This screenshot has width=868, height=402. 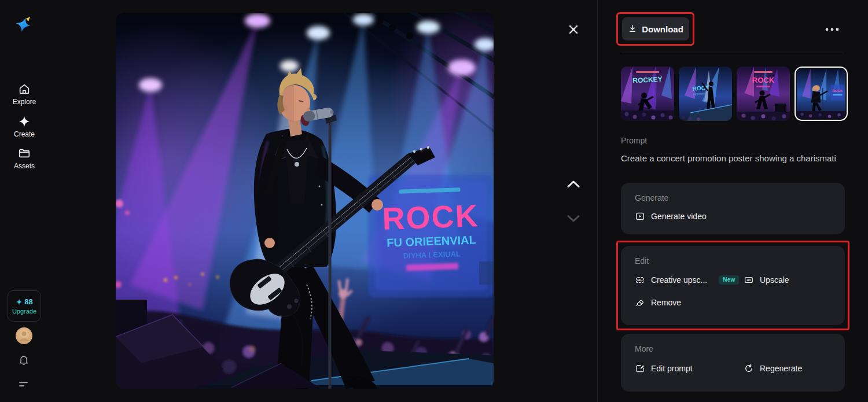 I want to click on more-options-button, so click(x=832, y=29).